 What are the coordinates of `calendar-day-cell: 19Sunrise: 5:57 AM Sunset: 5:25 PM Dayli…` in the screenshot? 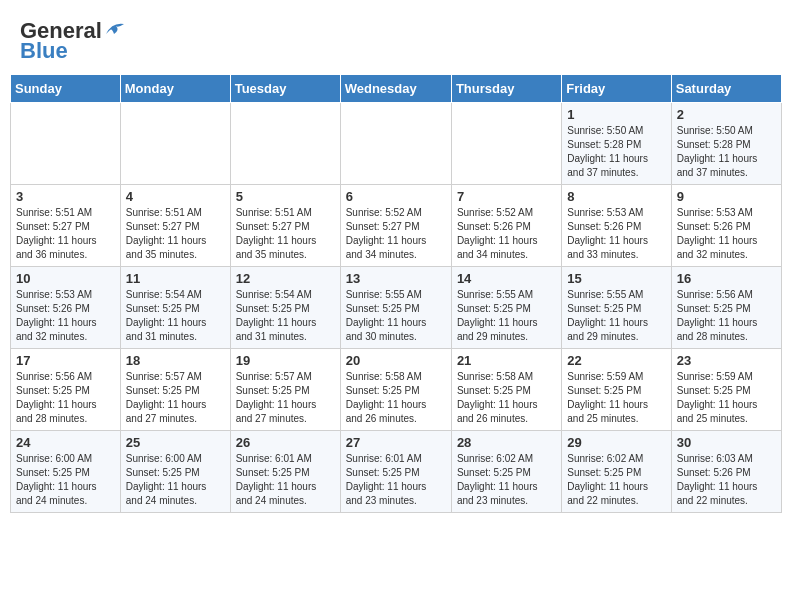 It's located at (285, 390).